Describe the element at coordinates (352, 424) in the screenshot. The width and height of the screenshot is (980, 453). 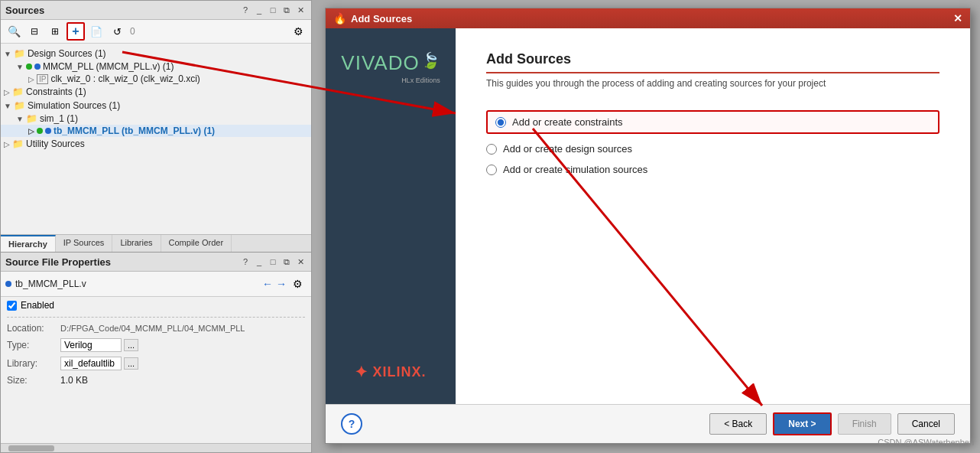
I see `help-button: ?` at that location.